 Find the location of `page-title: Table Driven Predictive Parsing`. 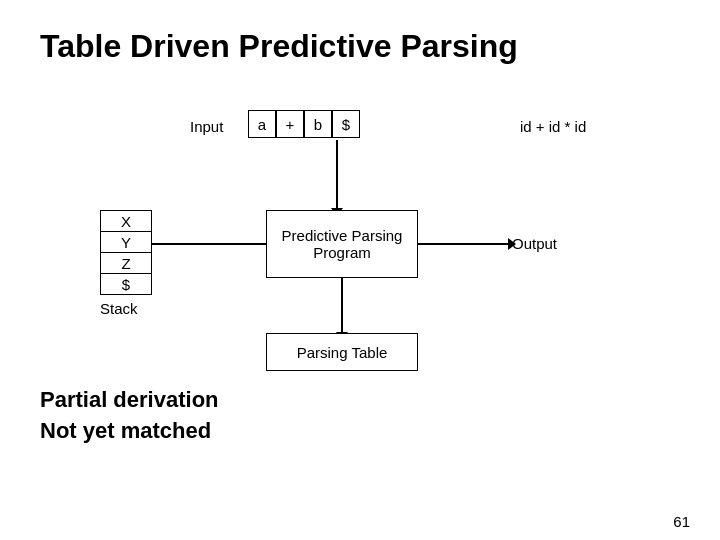

page-title: Table Driven Predictive Parsing is located at coordinates (279, 46).